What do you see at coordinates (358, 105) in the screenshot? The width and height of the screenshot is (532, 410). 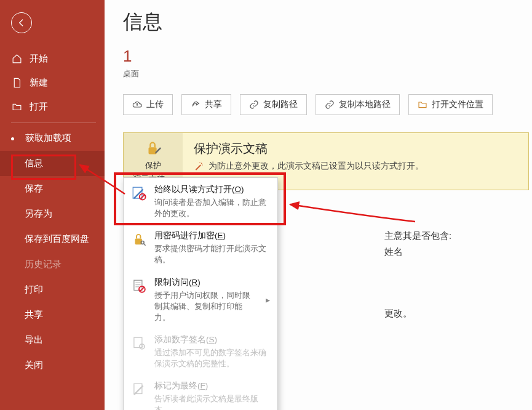 I see `copy-local-path-button: 复制本地路径` at bounding box center [358, 105].